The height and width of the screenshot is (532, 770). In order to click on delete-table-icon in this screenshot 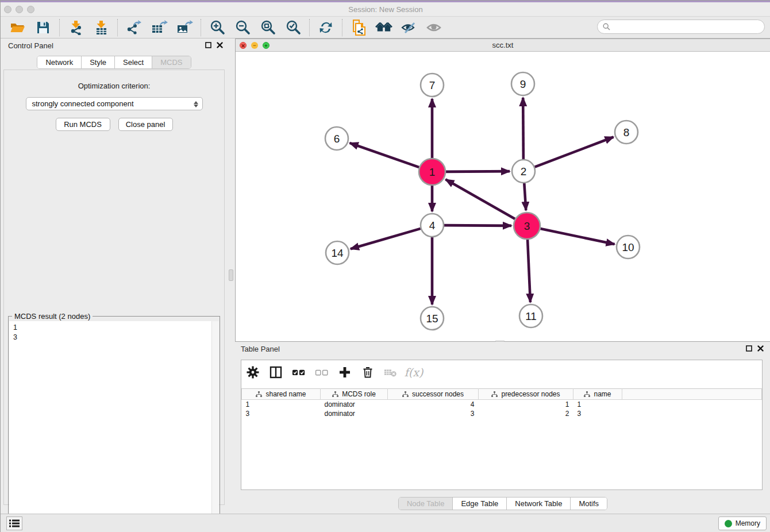, I will do `click(391, 372)`.